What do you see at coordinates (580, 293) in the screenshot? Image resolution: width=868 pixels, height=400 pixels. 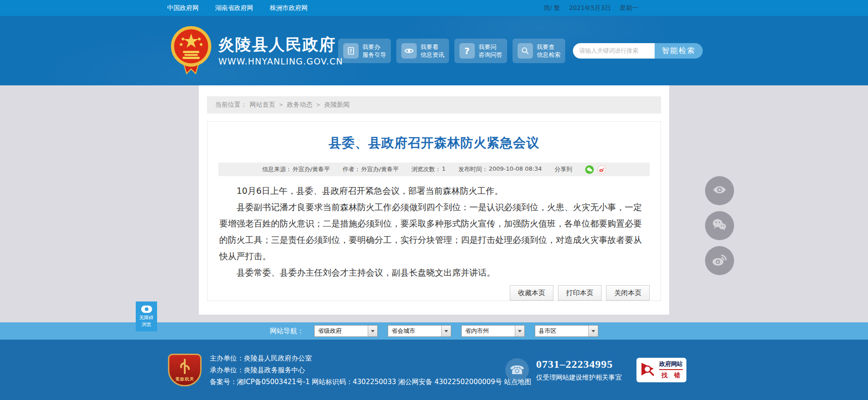 I see `article-actions: 收藏本页 打印本页 关闭本页` at bounding box center [580, 293].